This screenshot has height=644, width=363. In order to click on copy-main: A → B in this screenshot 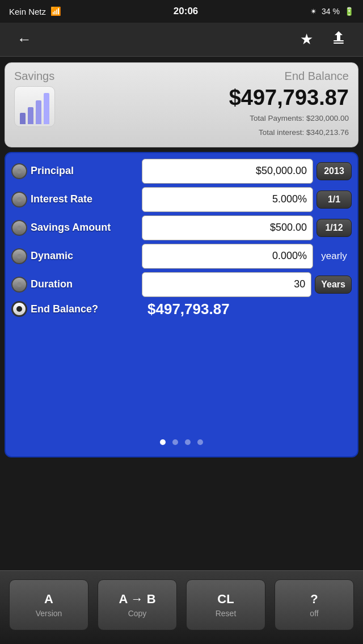, I will do `click(137, 599)`.